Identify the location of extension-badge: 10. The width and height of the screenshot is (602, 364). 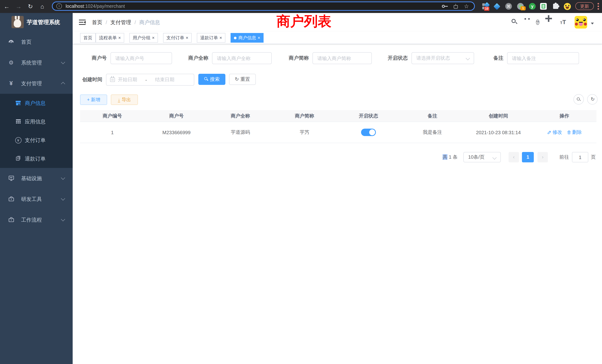
(487, 9).